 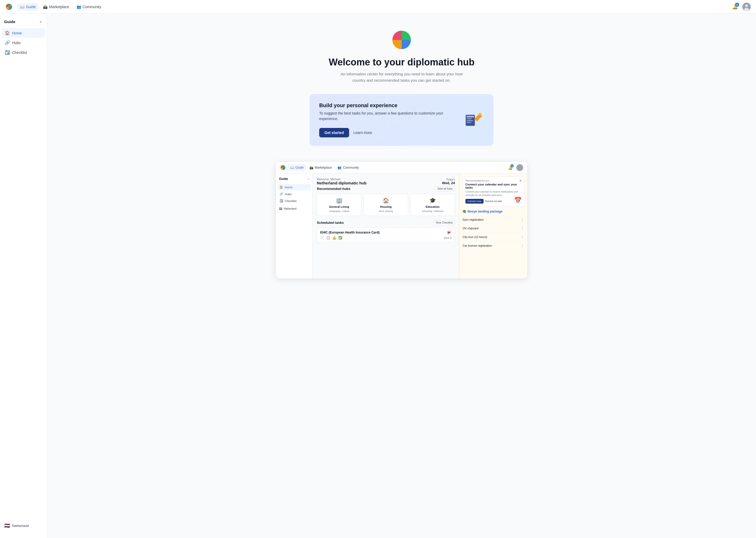 I want to click on nav-item-marketplace: 🗃️ Marketplace, so click(x=56, y=7).